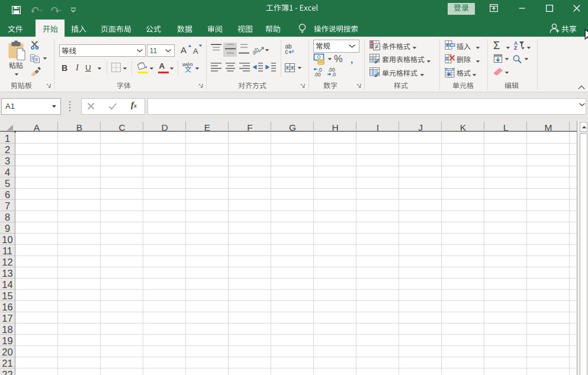  What do you see at coordinates (287, 52) in the screenshot?
I see `svg-text: c` at bounding box center [287, 52].